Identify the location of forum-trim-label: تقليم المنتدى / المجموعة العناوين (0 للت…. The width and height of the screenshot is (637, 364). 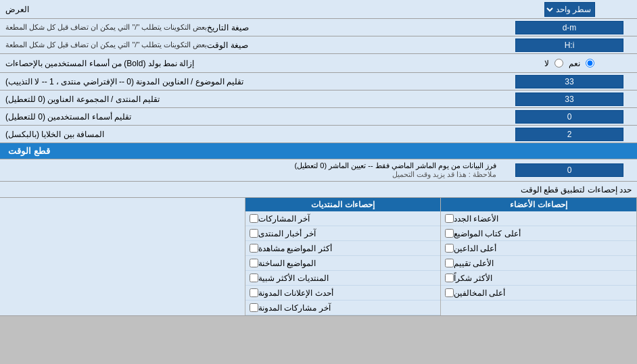
(251, 99).